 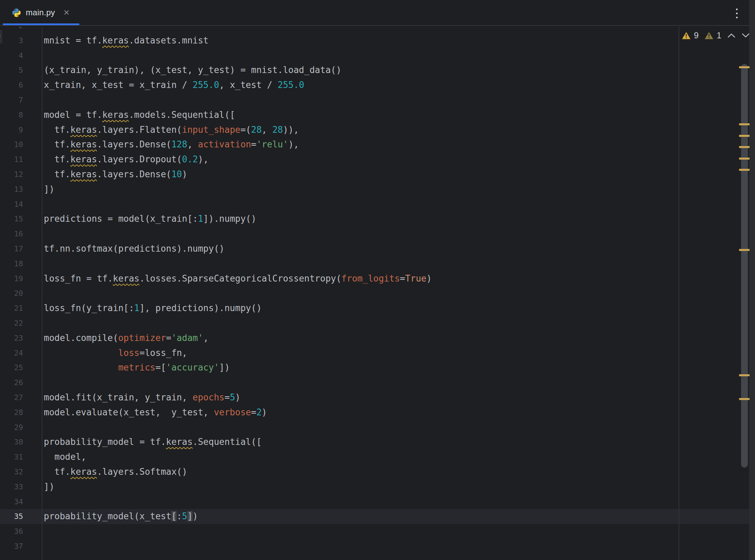 I want to click on code-line: probability_model = tf.keras.Sequential(…, so click(x=395, y=442).